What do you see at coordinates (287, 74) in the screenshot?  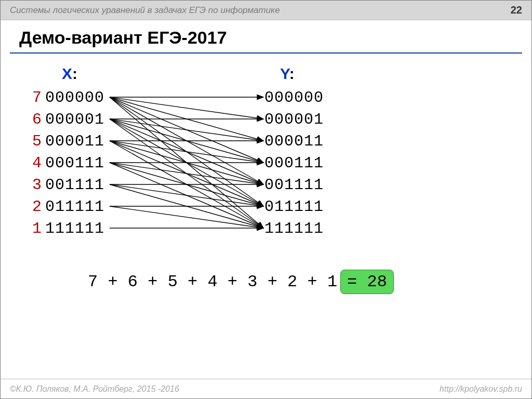 I see `y-column-label: Y:` at bounding box center [287, 74].